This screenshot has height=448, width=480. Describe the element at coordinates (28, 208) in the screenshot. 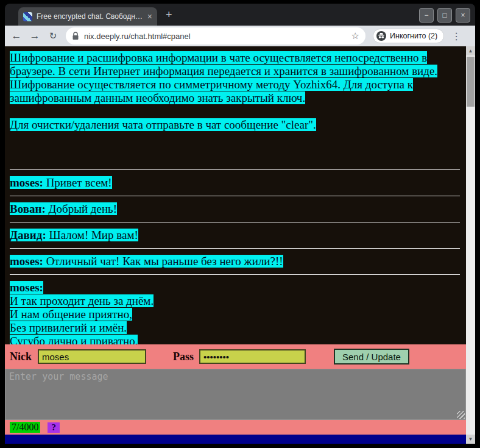

I see `message-nick: Вован:` at that location.